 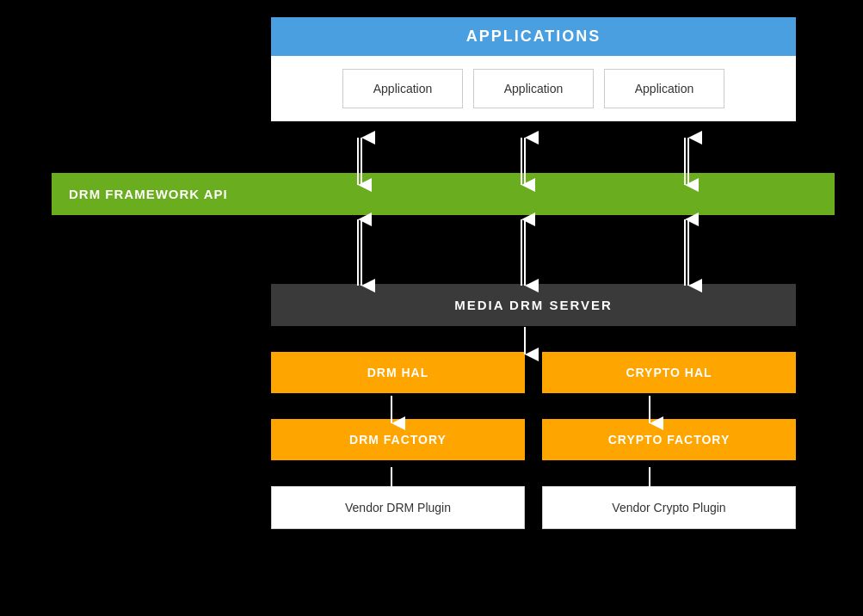 I want to click on drm-hal-label: DRM HAL, so click(x=398, y=373).